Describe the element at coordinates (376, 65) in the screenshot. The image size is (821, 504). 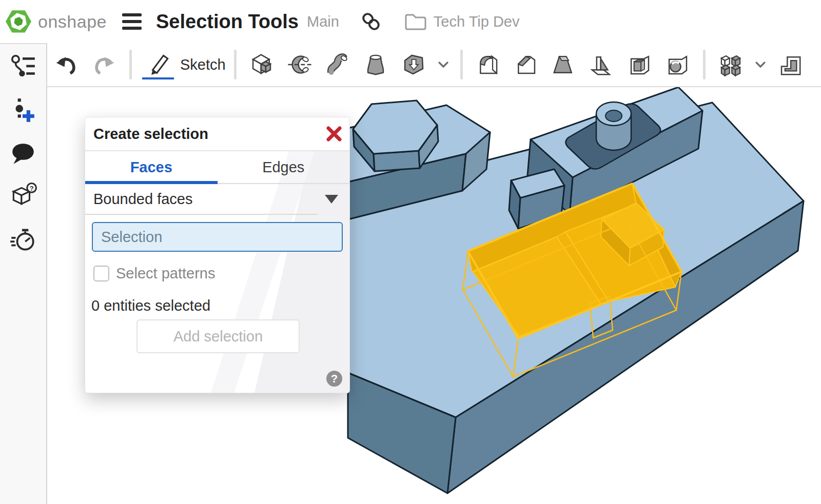
I see `loft-tool-button` at that location.